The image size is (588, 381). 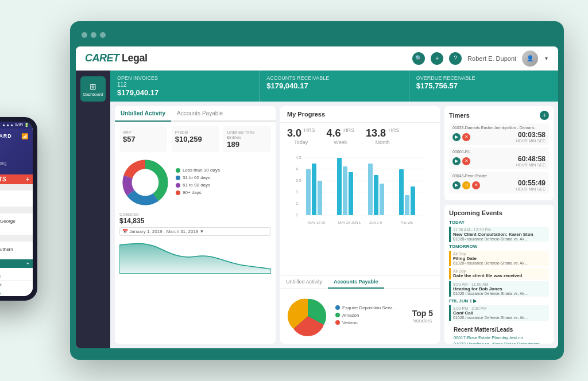 I want to click on billing-tabs: Unbilled Activity Accounts Payable, so click(x=195, y=114).